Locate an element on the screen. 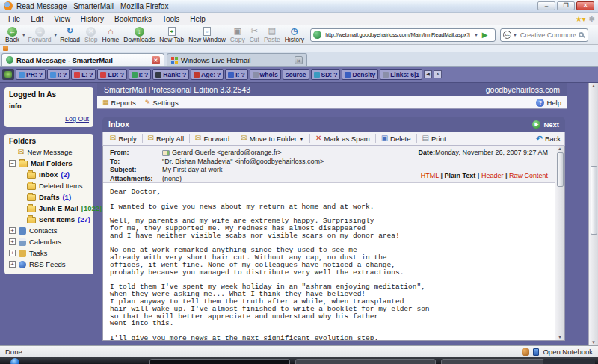  reload-button: ↻ Reload is located at coordinates (70, 35).